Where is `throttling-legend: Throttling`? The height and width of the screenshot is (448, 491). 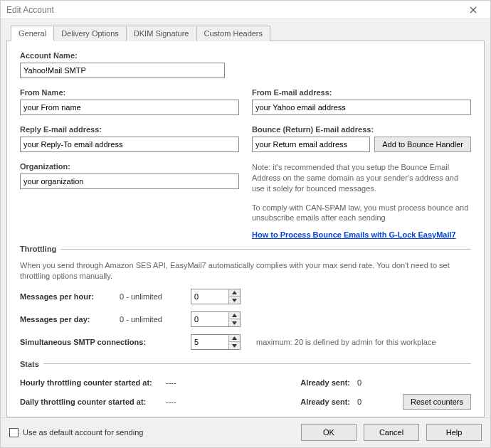 throttling-legend: Throttling is located at coordinates (40, 249).